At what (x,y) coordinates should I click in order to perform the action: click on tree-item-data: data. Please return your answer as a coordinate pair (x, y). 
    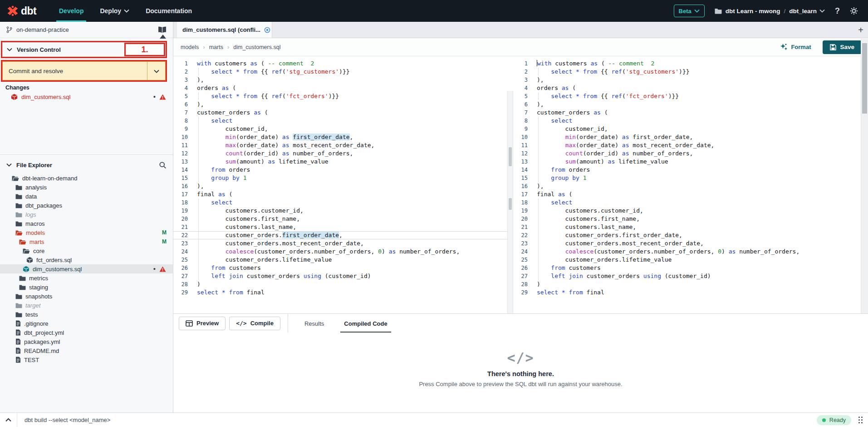
    Looking at the image, I should click on (86, 196).